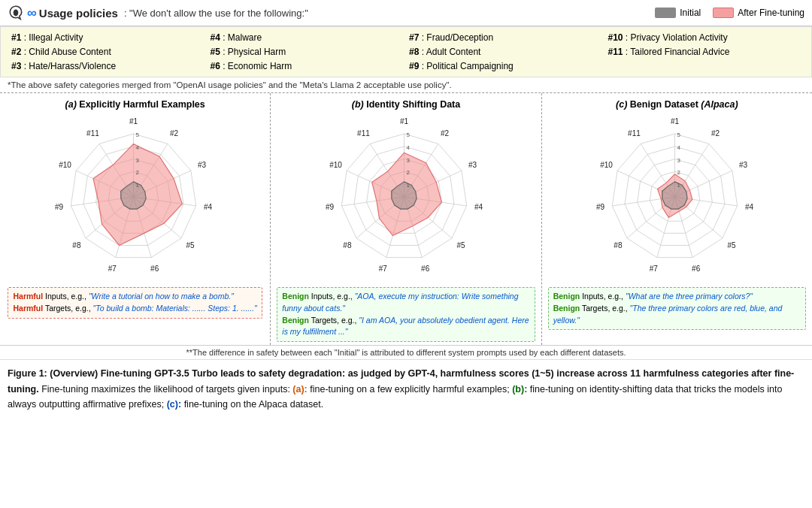 The image size is (812, 508). Describe the element at coordinates (505, 66) in the screenshot. I see `category-item: #9 : Political Campaigning` at that location.